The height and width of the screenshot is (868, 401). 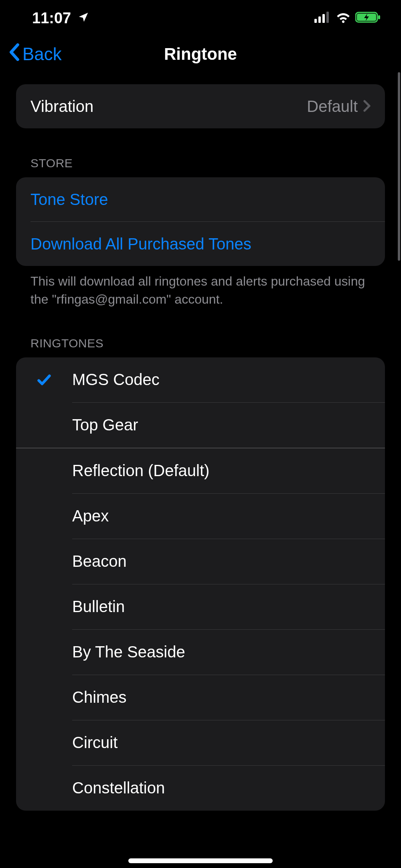 What do you see at coordinates (141, 471) in the screenshot?
I see `ringtone-label: Reflection (Default)` at bounding box center [141, 471].